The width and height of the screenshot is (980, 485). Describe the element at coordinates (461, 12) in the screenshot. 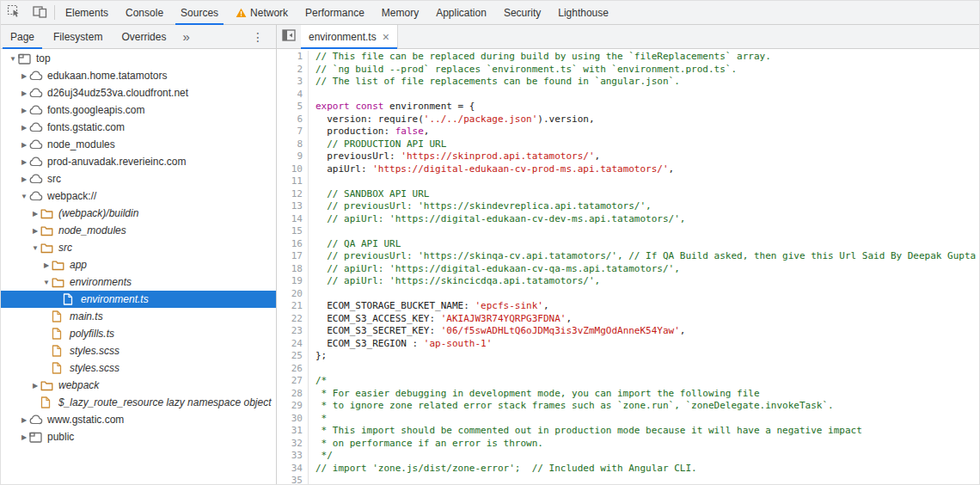

I see `tab-application: Application` at that location.